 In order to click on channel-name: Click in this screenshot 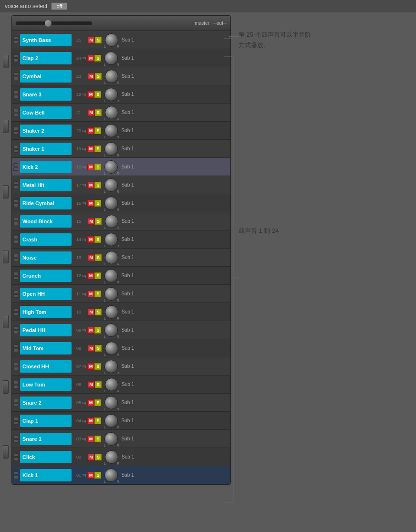, I will do `click(46, 457)`.